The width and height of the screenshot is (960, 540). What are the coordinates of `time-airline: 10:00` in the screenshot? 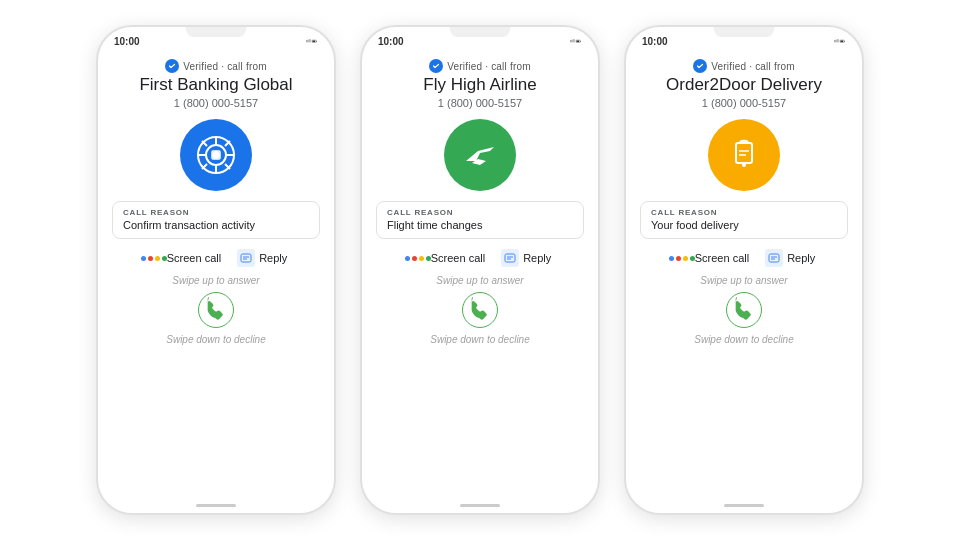 It's located at (391, 42).